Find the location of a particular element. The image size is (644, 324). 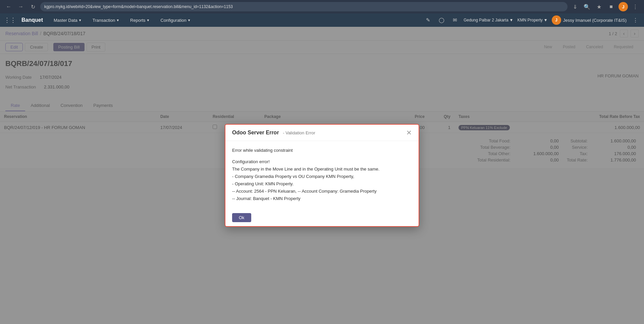

grid-icon: ⋮⋮ is located at coordinates (10, 20).